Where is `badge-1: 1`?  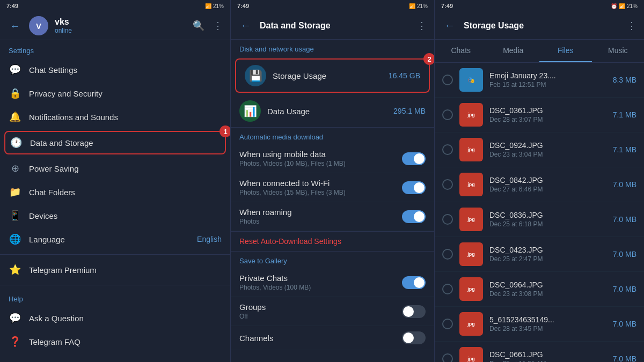 badge-1: 1 is located at coordinates (225, 131).